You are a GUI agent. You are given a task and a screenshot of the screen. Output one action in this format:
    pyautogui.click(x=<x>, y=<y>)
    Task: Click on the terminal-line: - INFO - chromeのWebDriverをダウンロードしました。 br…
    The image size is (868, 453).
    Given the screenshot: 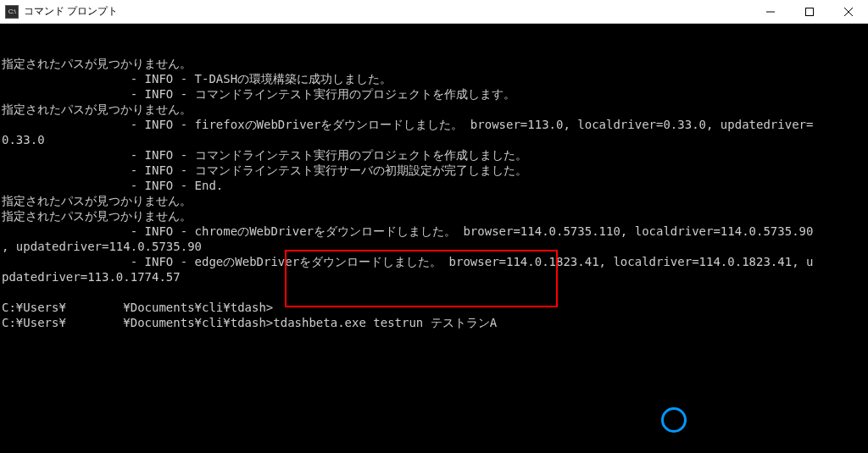 What is the action you would take?
    pyautogui.click(x=433, y=231)
    